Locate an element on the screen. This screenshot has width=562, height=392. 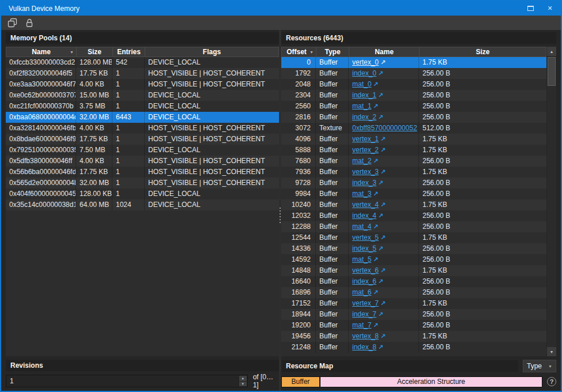
table-row: 14592 Buffer mat_5↗ 256.00 B is located at coordinates (414, 259).